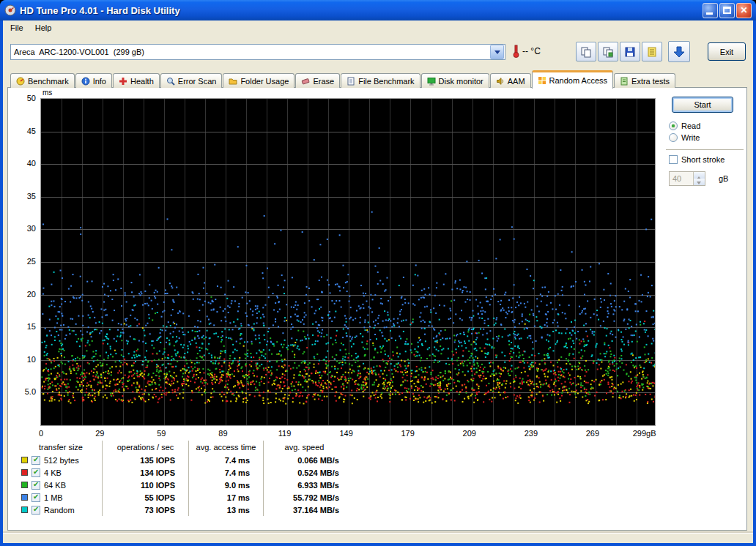 The width and height of the screenshot is (756, 546). Describe the element at coordinates (17, 28) in the screenshot. I see `menu-file: File` at that location.